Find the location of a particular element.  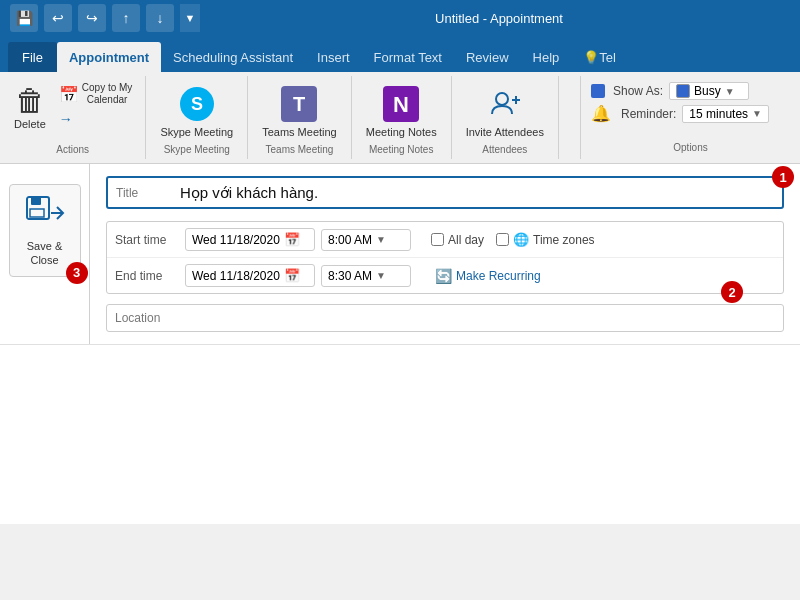

save-close-label: Save & Close is located at coordinates (45, 254).